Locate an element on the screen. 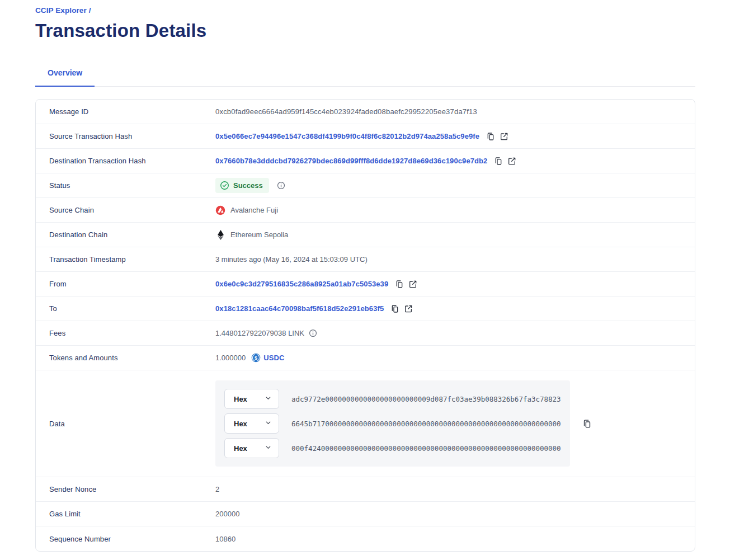  token-amount: 1.000000 is located at coordinates (230, 358).